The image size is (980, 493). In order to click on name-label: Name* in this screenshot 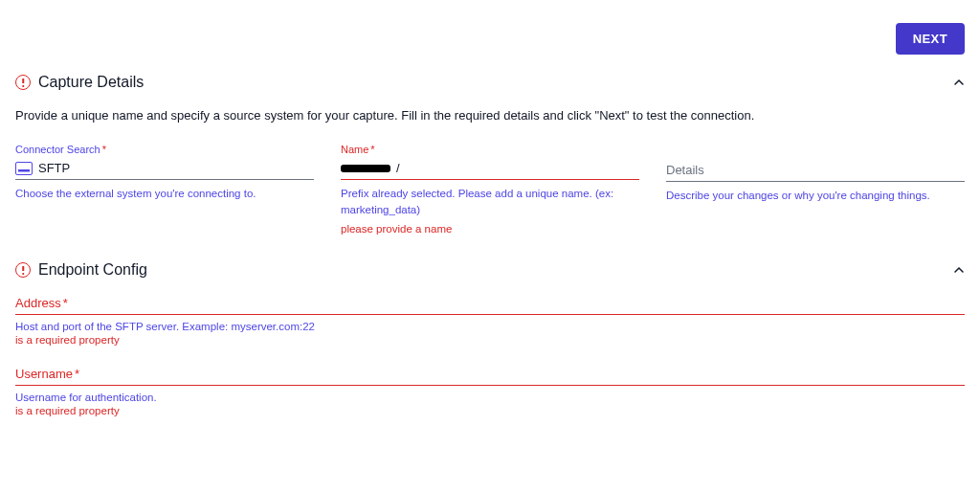, I will do `click(490, 149)`.